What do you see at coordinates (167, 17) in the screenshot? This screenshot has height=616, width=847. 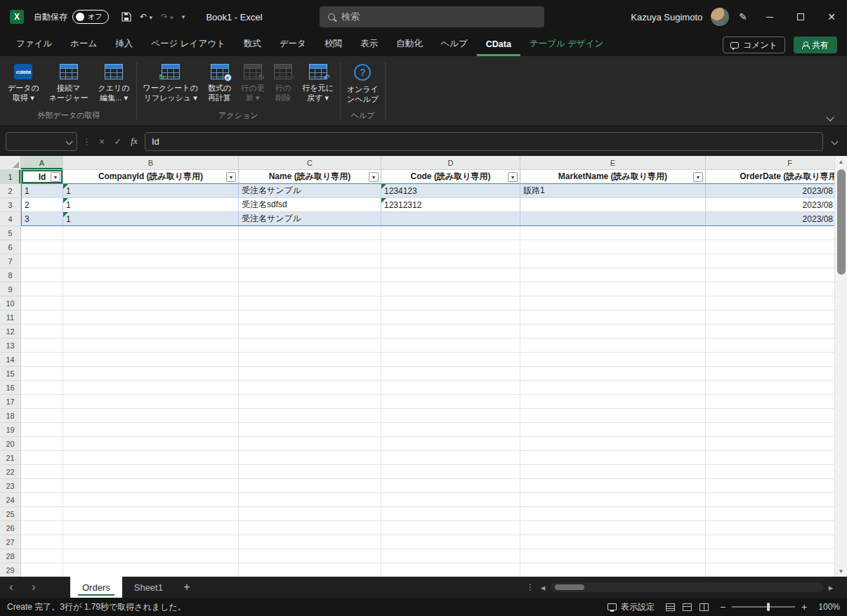 I see `redo-button: ↷ ▾` at bounding box center [167, 17].